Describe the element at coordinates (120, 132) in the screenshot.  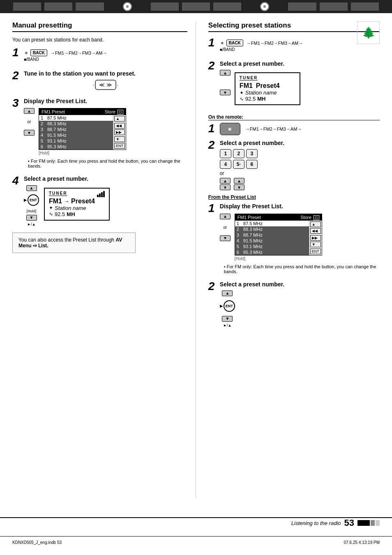
I see `skip-fwd-btn: ▶▶` at that location.